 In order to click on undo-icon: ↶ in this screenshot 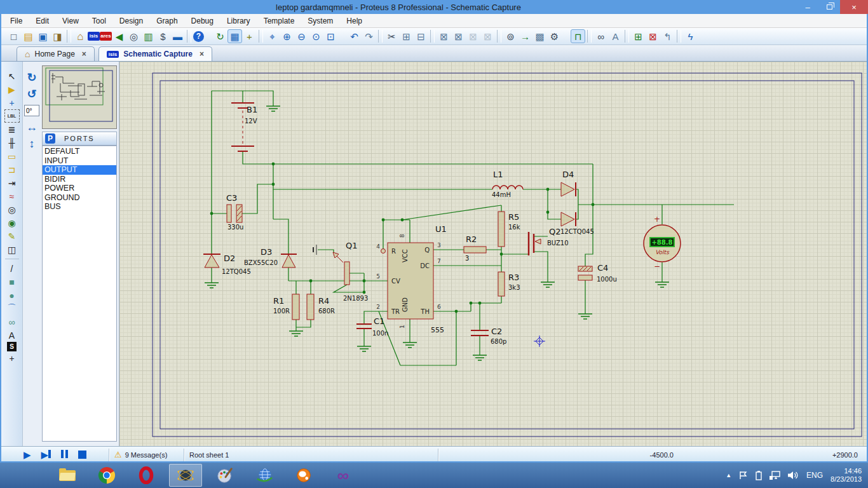, I will do `click(355, 36)`.